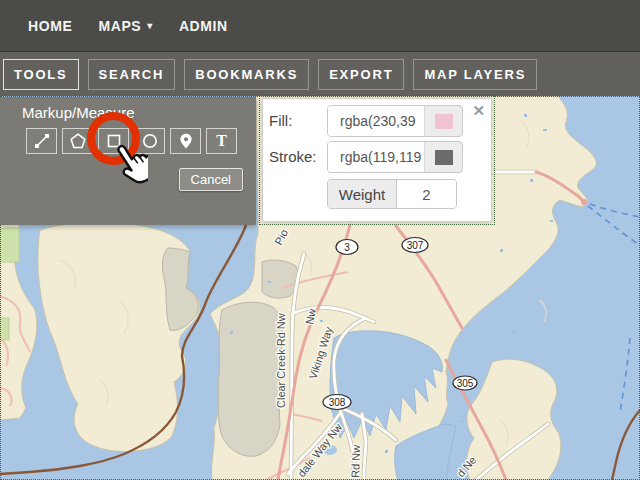 The height and width of the screenshot is (480, 640). What do you see at coordinates (41, 74) in the screenshot?
I see `ribbon-button-tools: TOOLS` at bounding box center [41, 74].